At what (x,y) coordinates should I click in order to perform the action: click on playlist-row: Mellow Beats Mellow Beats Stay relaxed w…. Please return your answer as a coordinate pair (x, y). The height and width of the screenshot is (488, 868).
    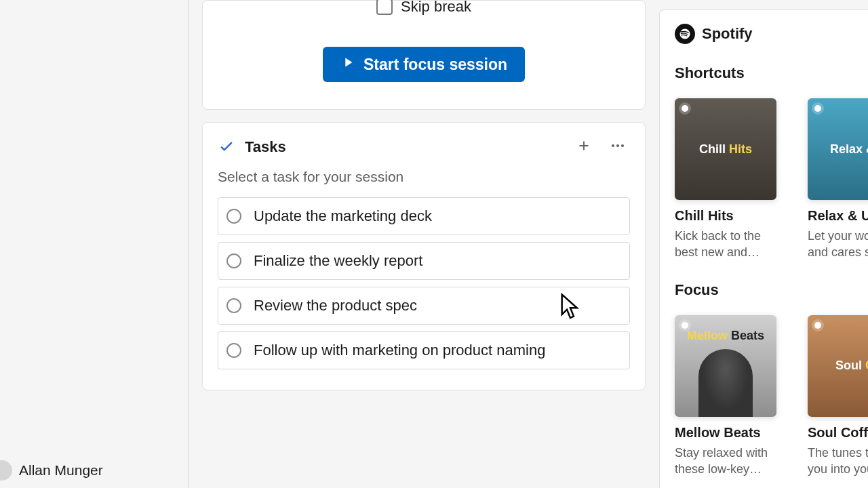
    Looking at the image, I should click on (772, 396).